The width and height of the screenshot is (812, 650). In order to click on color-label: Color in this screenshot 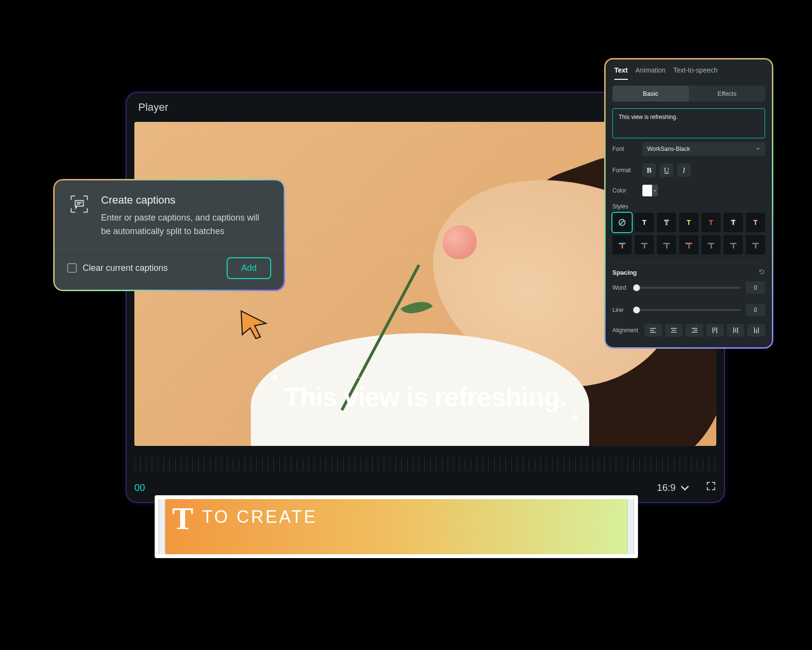, I will do `click(624, 191)`.